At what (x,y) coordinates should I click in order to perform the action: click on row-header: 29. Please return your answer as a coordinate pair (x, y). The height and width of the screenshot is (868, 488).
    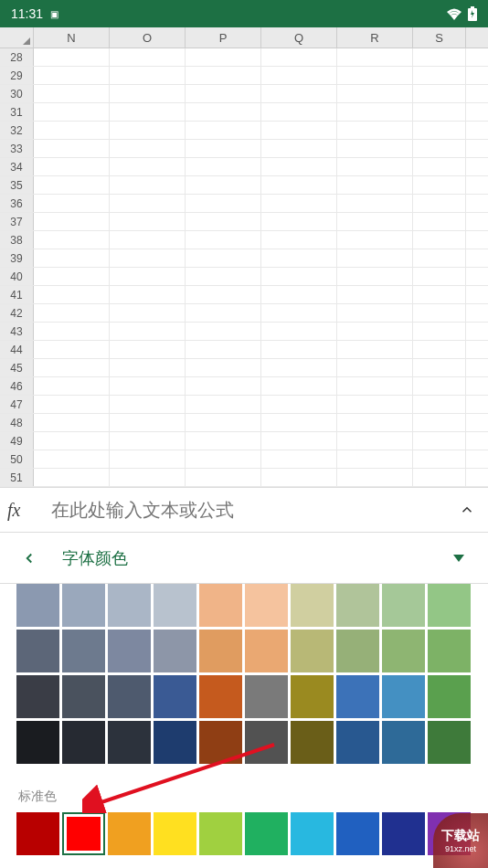
    Looking at the image, I should click on (16, 75).